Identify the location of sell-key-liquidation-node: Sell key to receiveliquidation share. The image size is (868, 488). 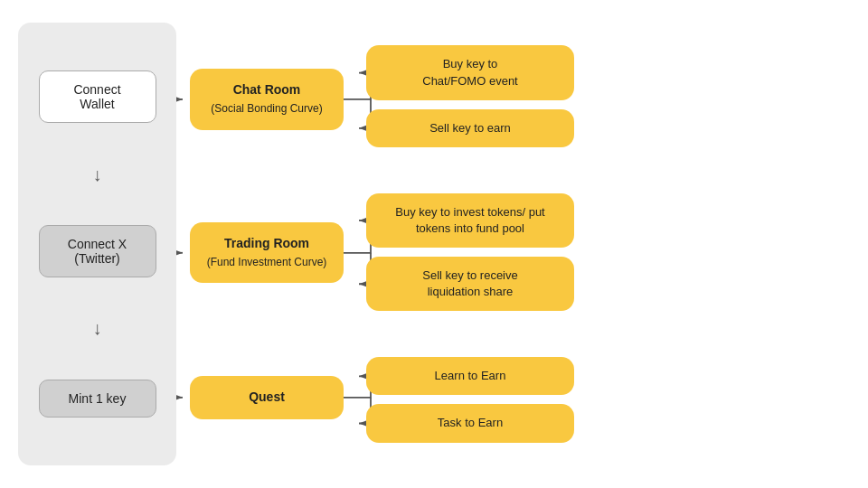
(470, 284).